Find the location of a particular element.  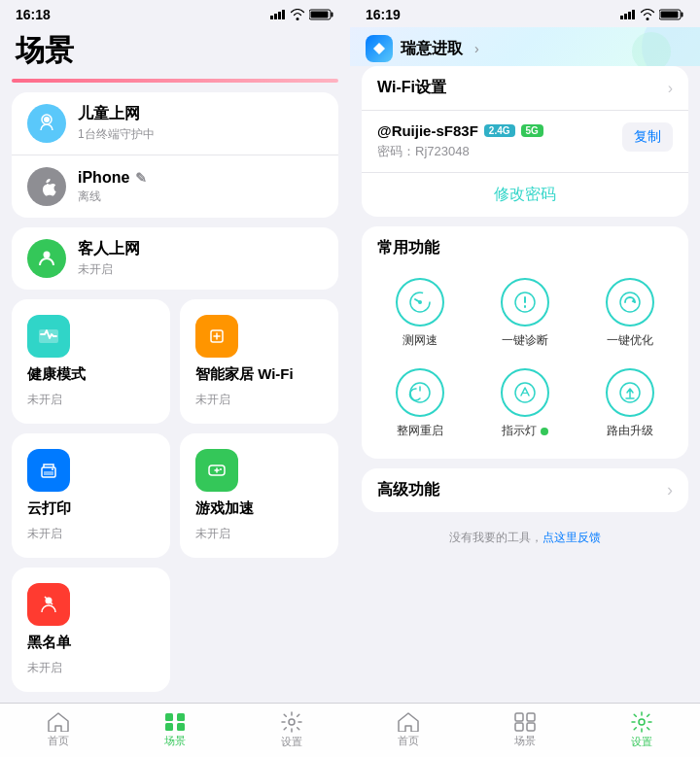

health-mode-card: 健康模式 未开启 is located at coordinates (91, 361).